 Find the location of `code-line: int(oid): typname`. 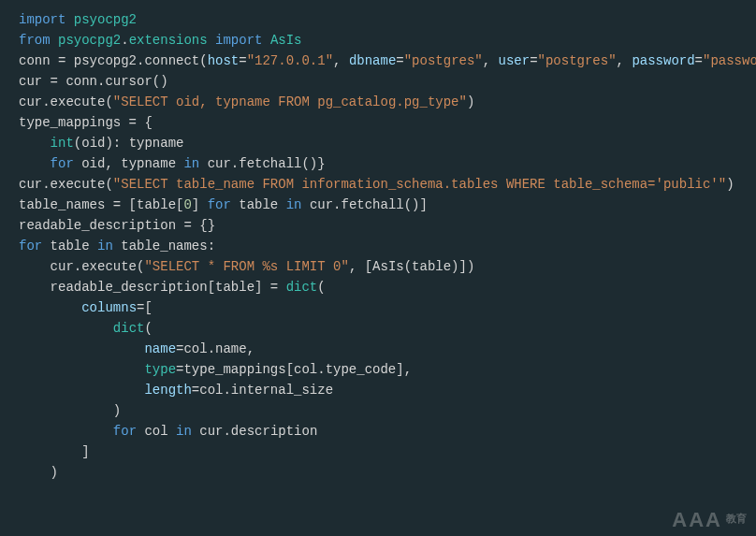

code-line: int(oid): typname is located at coordinates (387, 143).